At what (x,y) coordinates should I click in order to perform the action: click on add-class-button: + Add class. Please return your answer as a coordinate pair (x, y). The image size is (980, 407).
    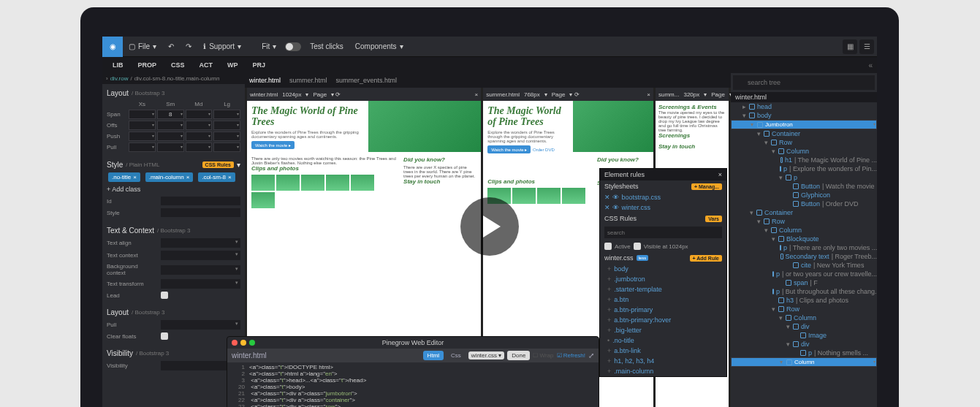
    Looking at the image, I should click on (174, 189).